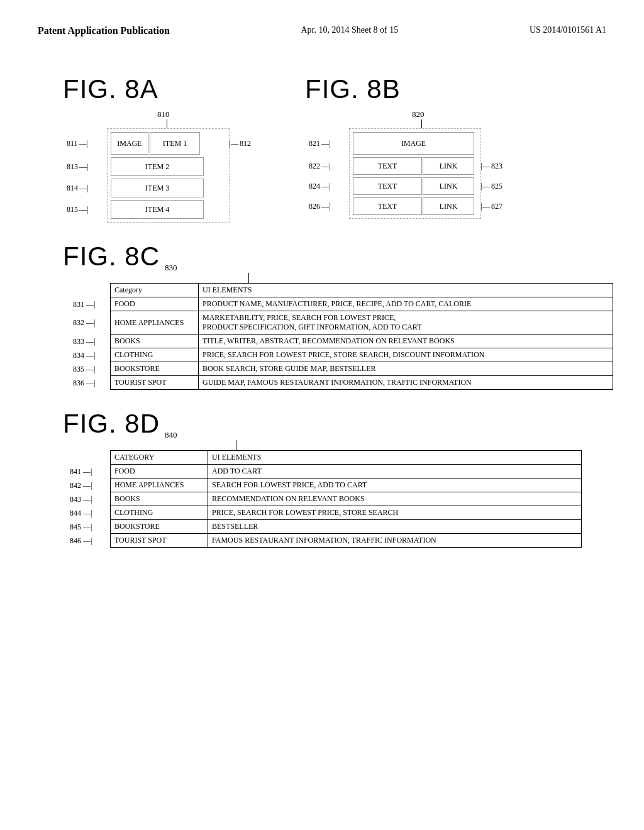 This screenshot has height=830, width=644. Describe the element at coordinates (175, 143) in the screenshot. I see `fig-8a-item1-cell: ITEM 1` at that location.